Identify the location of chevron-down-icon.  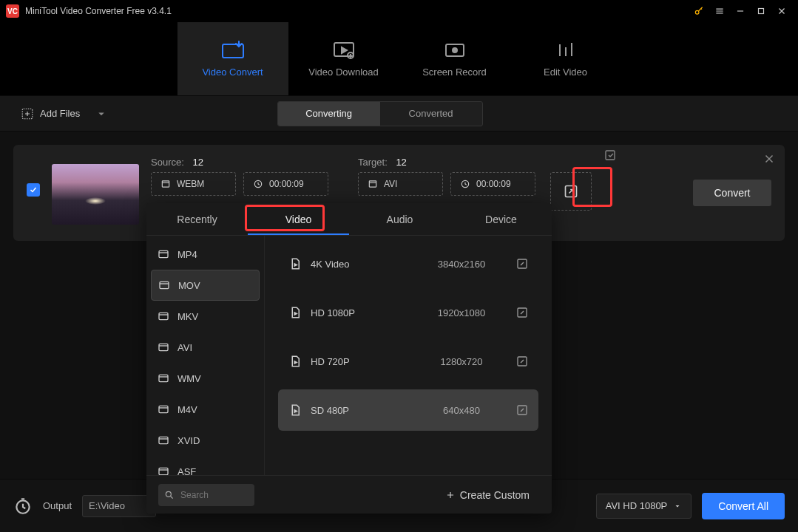
(677, 506).